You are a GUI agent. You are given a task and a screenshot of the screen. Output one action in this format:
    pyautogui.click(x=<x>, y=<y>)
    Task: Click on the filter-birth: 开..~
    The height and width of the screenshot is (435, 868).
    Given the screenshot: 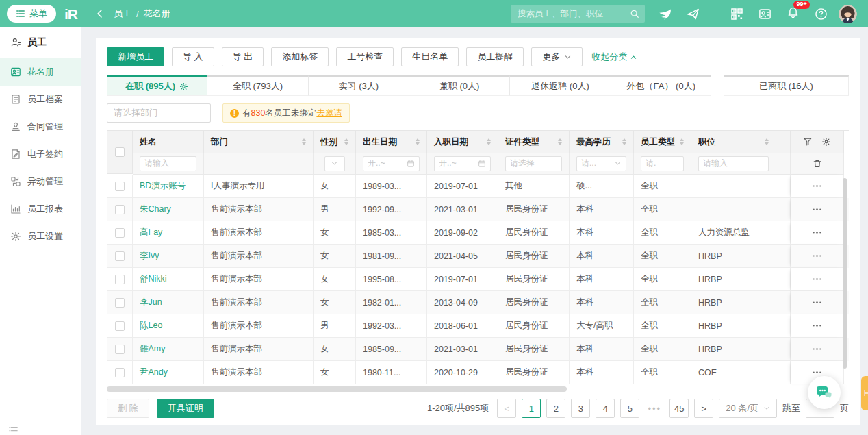 What is the action you would take?
    pyautogui.click(x=392, y=164)
    